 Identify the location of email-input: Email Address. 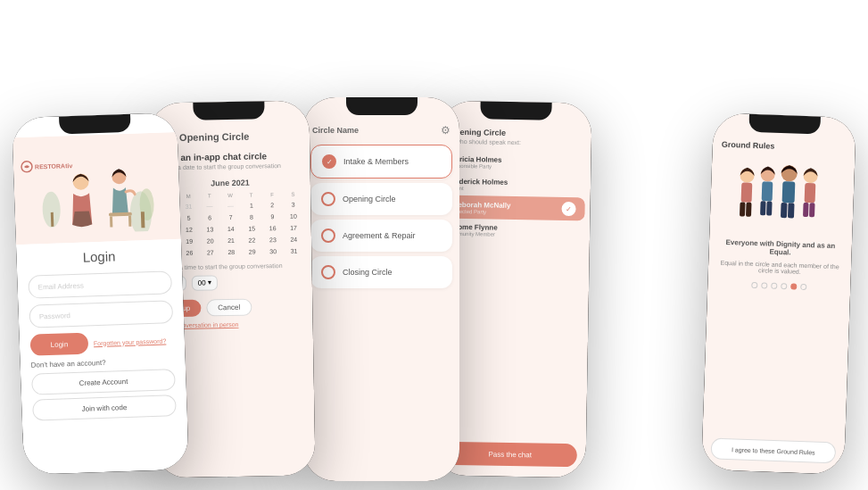
(100, 285).